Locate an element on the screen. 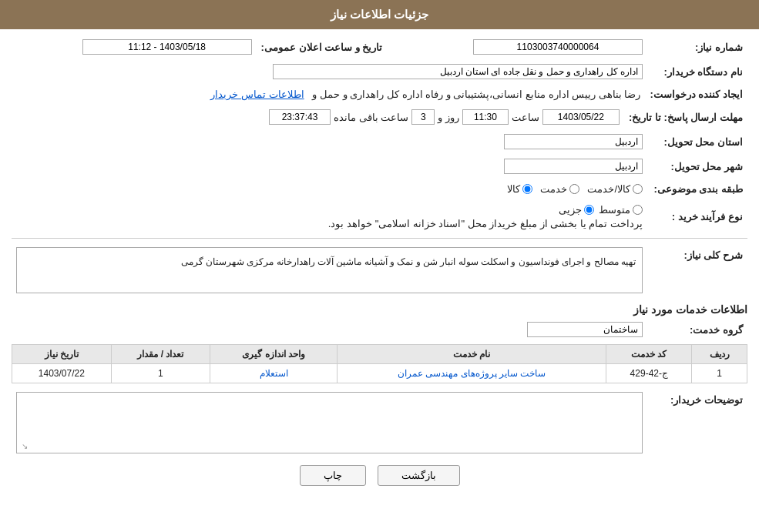 This screenshot has width=759, height=532. cell-code: ج-42-429 is located at coordinates (649, 374).